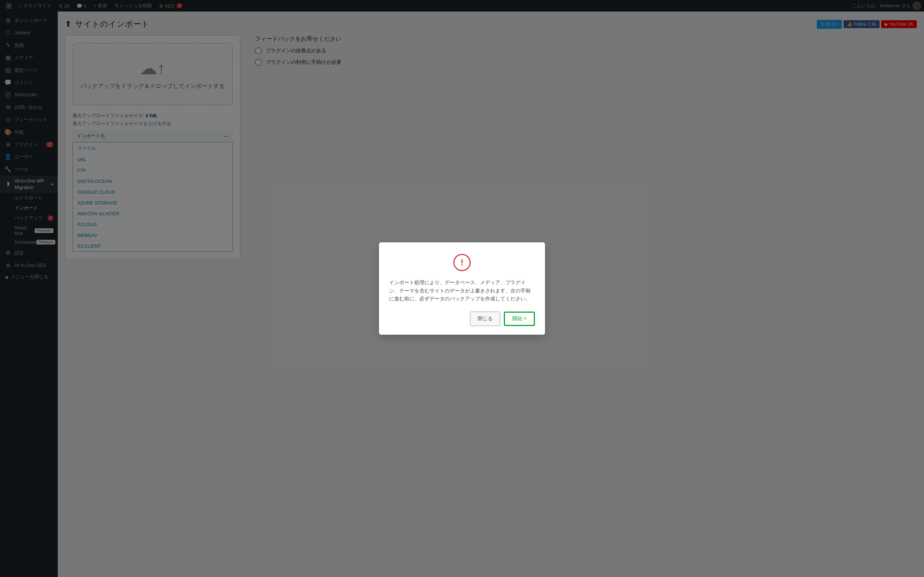 This screenshot has width=924, height=577. What do you see at coordinates (462, 319) in the screenshot?
I see `modal-buttons: 閉じる 開始 >` at bounding box center [462, 319].